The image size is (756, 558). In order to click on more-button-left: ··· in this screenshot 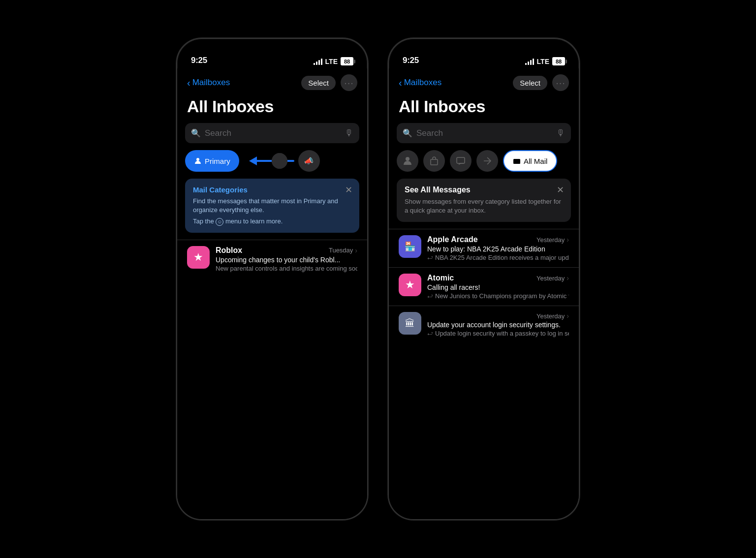, I will do `click(349, 83)`.